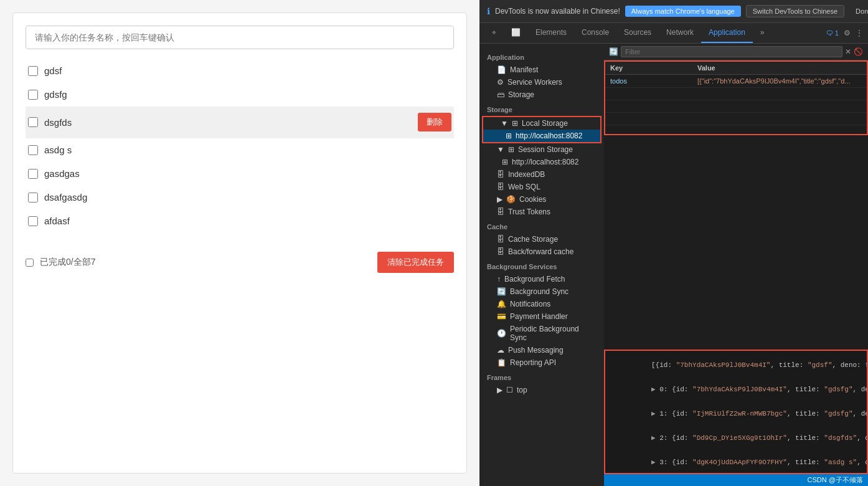 This screenshot has height=486, width=868. Describe the element at coordinates (542, 333) in the screenshot. I see `sidebar-item-periodic-bg-sync: 🕐 Periodic Background Sync` at that location.